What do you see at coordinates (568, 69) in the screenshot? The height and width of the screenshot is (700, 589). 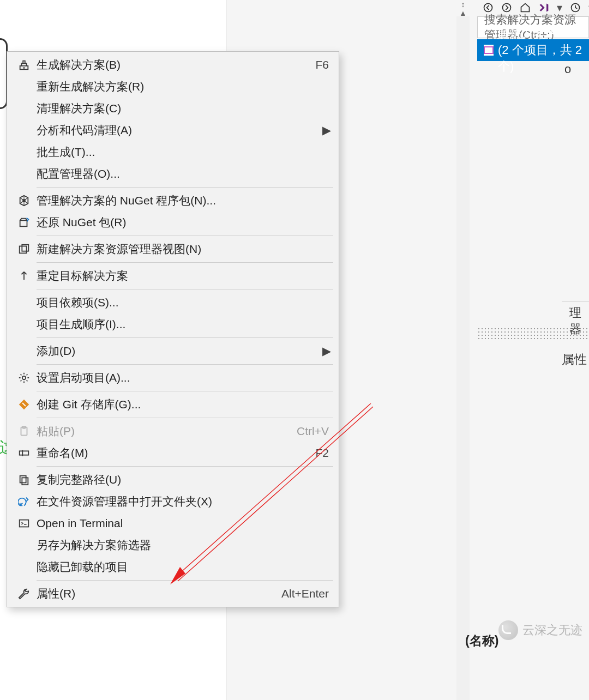 I see `partial-text: o` at bounding box center [568, 69].